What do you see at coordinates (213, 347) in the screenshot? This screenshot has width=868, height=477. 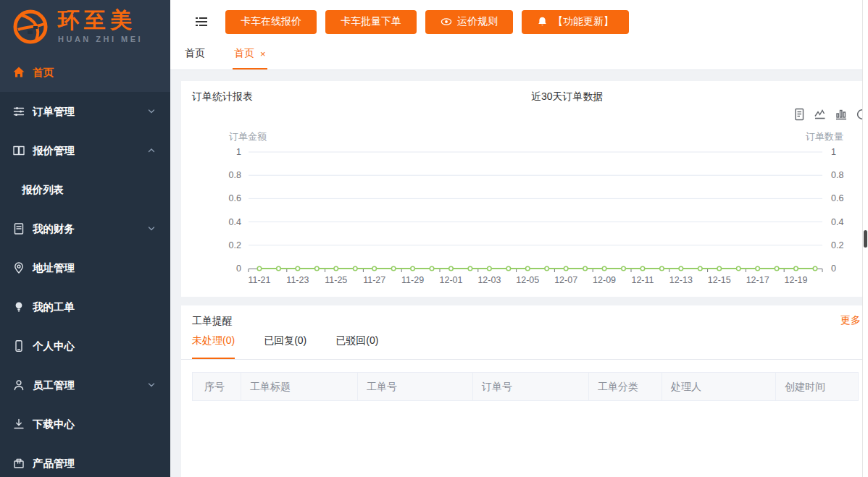 I see `workorder-tab-0: 未处理(0)` at bounding box center [213, 347].